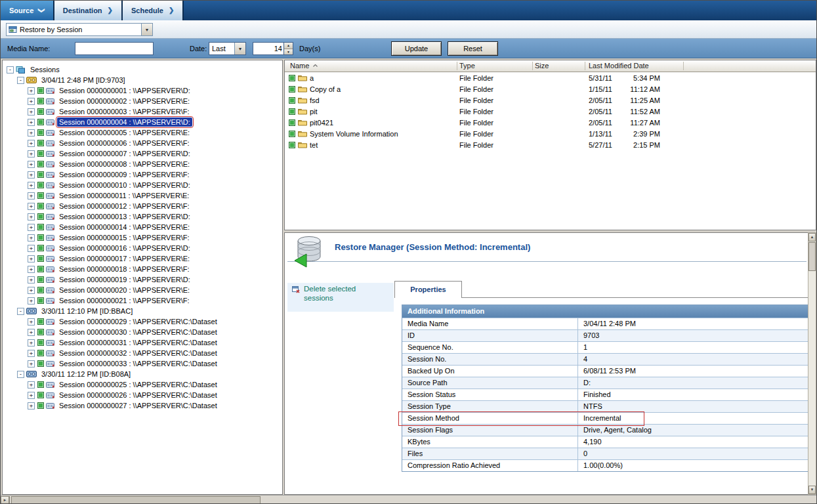 The width and height of the screenshot is (817, 504). I want to click on media-name-input, so click(114, 49).